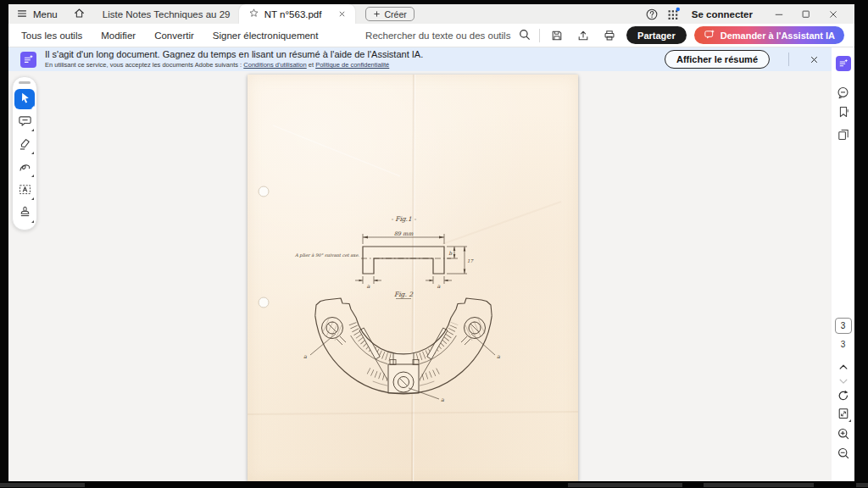  Describe the element at coordinates (717, 59) in the screenshot. I see `show-summary-button: Afficher le résumé` at that location.